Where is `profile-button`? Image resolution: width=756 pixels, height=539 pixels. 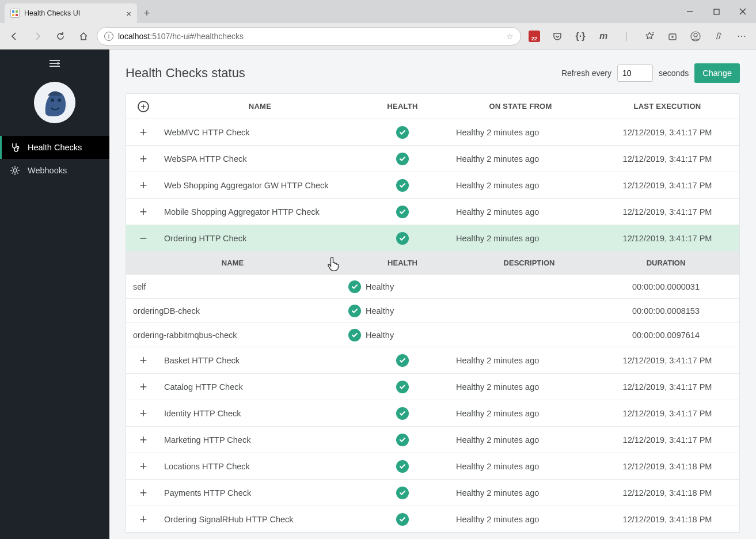 profile-button is located at coordinates (696, 36).